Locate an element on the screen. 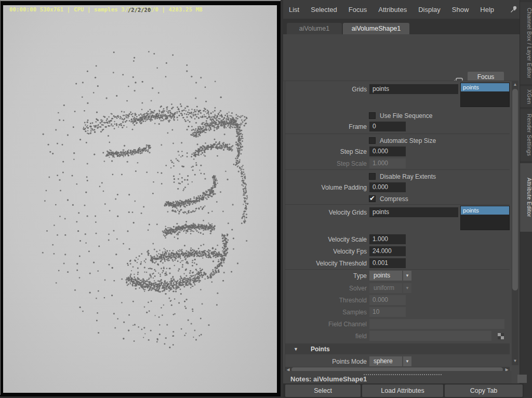 This screenshot has width=532, height=398. field-input is located at coordinates (430, 336).